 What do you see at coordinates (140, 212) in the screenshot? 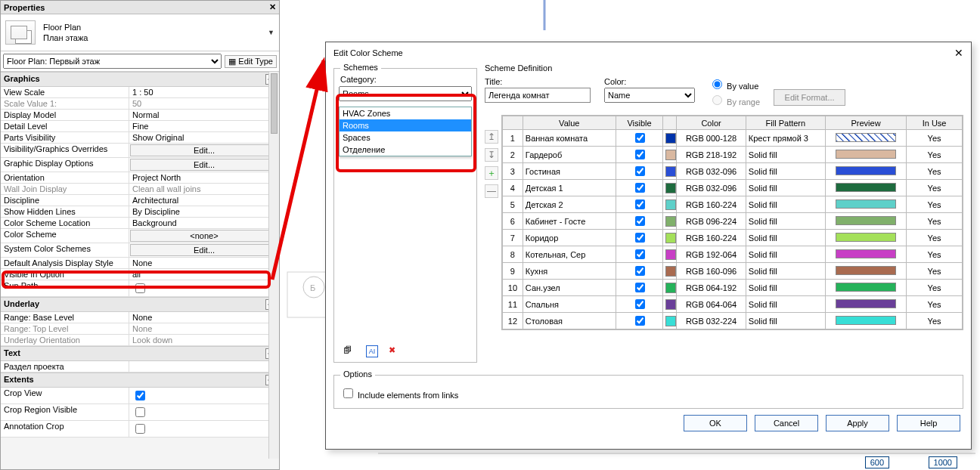
I see `prop-row: Show Hidden LinesBy Discipline` at bounding box center [140, 212].